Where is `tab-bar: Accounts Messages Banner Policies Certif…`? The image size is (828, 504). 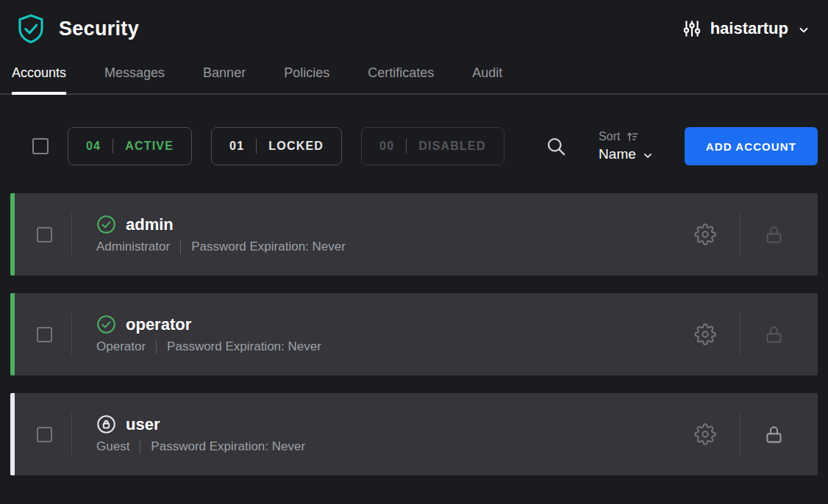 tab-bar: Accounts Messages Banner Policies Certif… is located at coordinates (414, 76).